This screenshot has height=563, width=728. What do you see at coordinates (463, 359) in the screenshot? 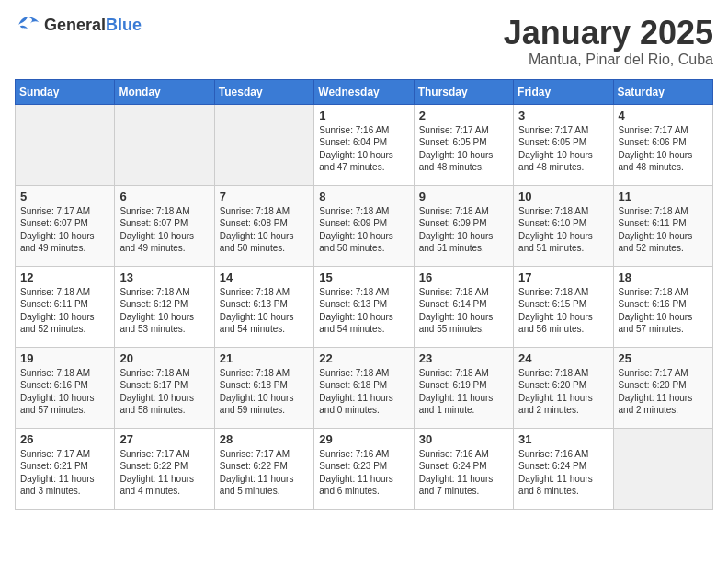
I see `day-number: 23` at bounding box center [463, 359].